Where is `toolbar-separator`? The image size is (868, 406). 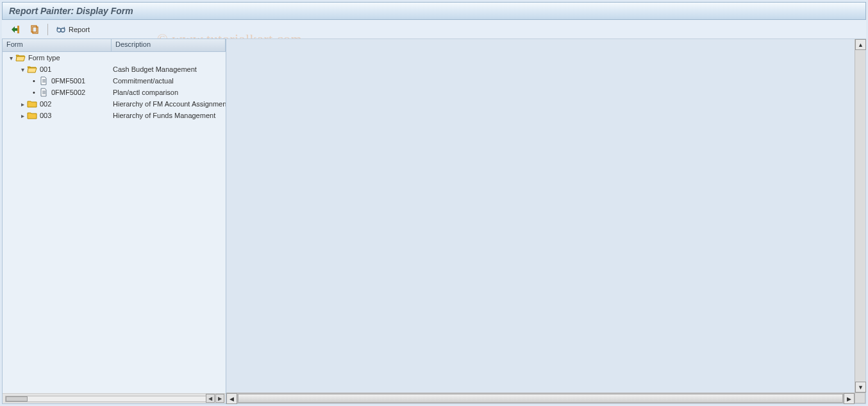
toolbar-separator is located at coordinates (47, 30).